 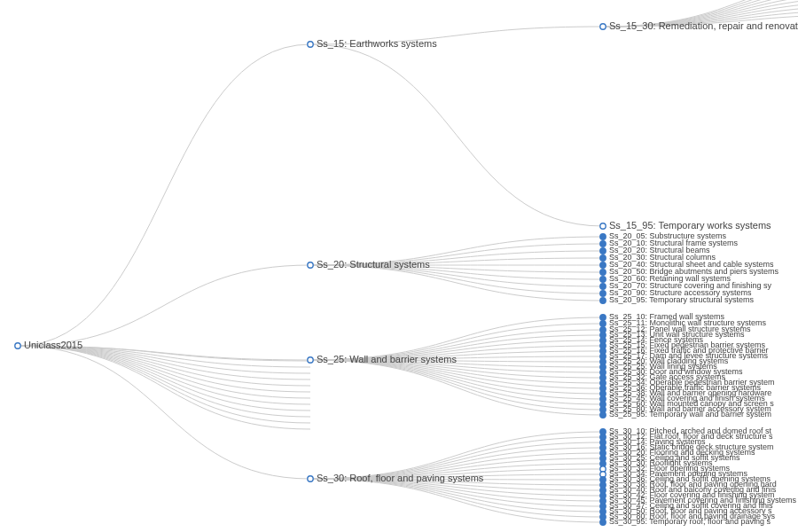 I want to click on branch-node: Ss_30: Roof, floor and paving systems, so click(x=395, y=478).